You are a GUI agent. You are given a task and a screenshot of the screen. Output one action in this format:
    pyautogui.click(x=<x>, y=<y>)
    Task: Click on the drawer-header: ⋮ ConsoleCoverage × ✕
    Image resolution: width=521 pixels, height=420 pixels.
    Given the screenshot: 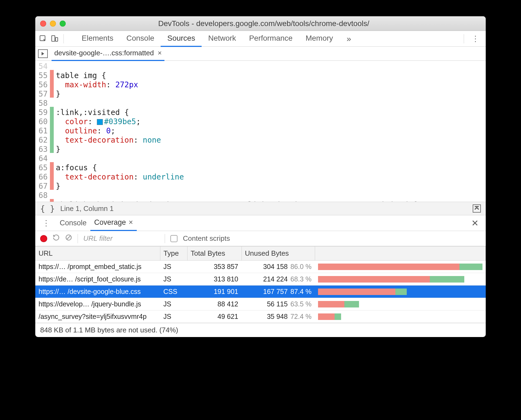 What is the action you would take?
    pyautogui.click(x=260, y=223)
    